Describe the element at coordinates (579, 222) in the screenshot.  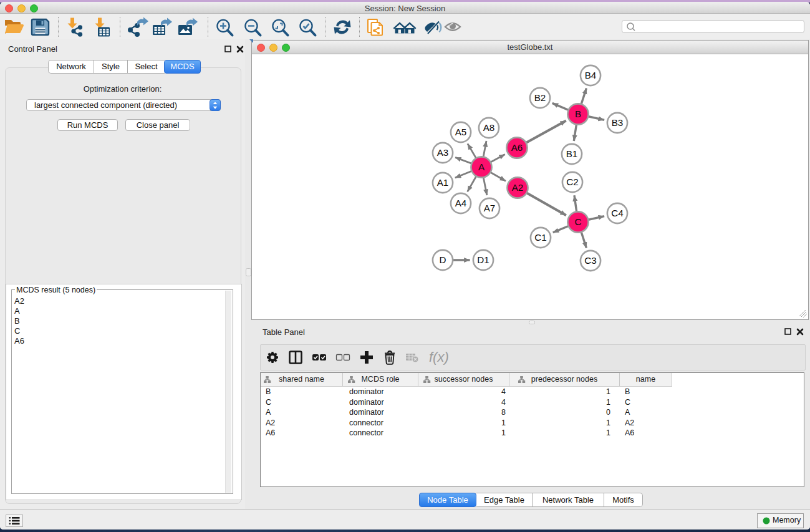
I see `svg-text: C` at that location.